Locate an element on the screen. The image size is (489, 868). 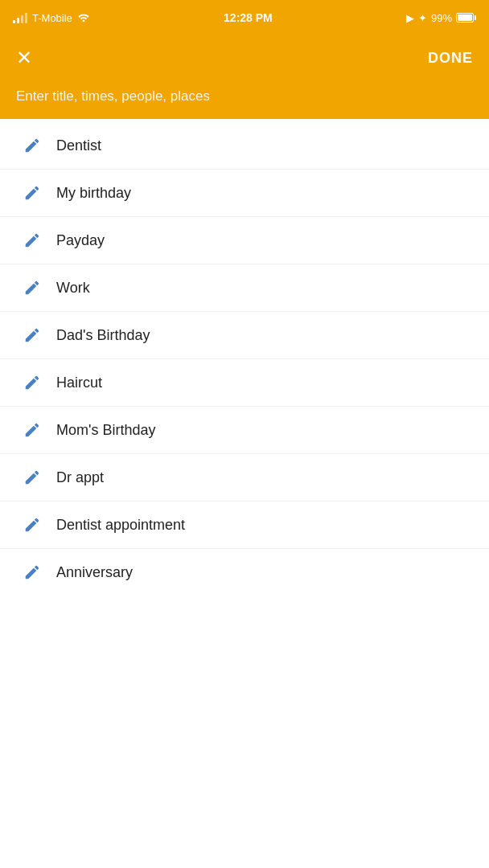
list-item: Dentist is located at coordinates (244, 146).